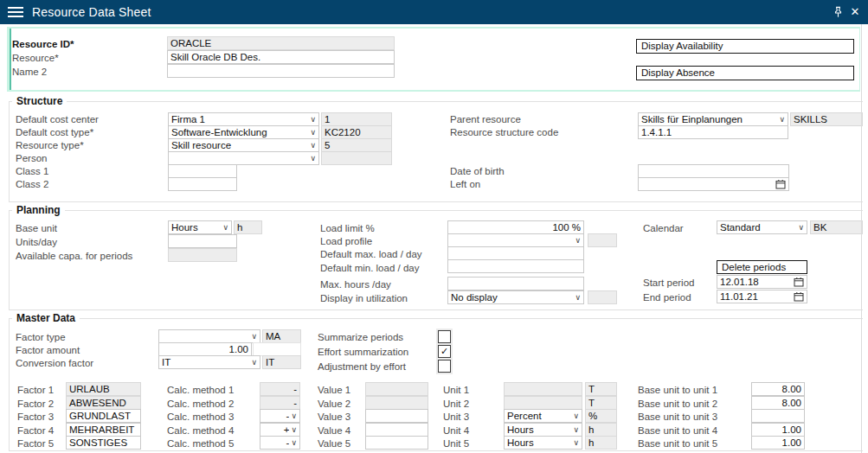  Describe the element at coordinates (678, 417) in the screenshot. I see `base-unit-to-unit-label: Base unit to unit 3` at that location.